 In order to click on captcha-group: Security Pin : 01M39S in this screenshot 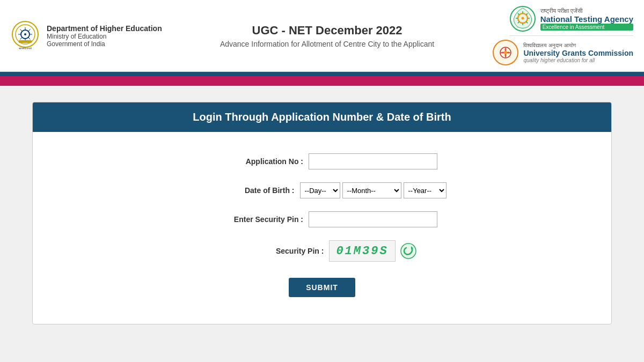, I will do `click(322, 251)`.